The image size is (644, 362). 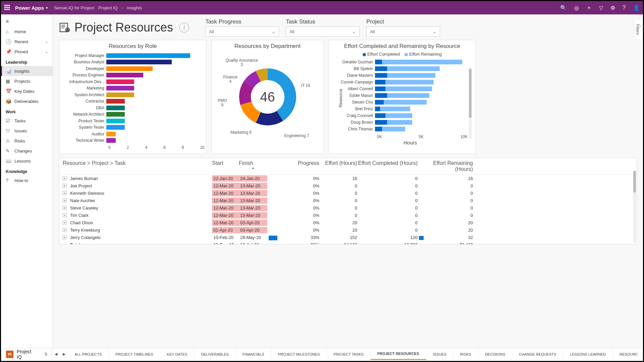 I want to click on chart-resources-by-role: Resources by Role Project ManagerBusines…, so click(x=133, y=97).